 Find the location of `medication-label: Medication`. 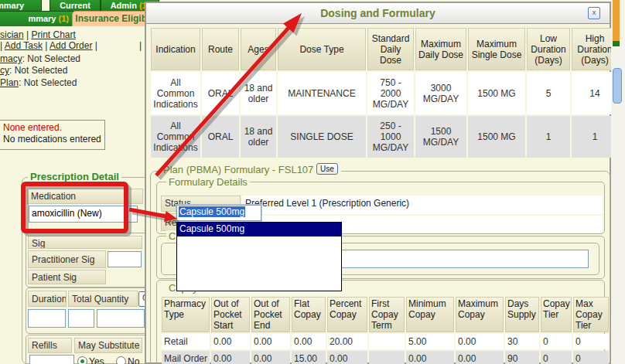

medication-label: Medication is located at coordinates (85, 196).